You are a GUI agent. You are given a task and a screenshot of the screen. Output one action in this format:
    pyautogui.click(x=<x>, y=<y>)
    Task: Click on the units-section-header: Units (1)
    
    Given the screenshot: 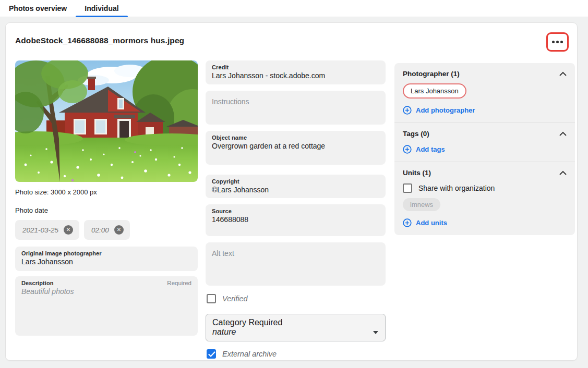 What is the action you would take?
    pyautogui.click(x=485, y=173)
    